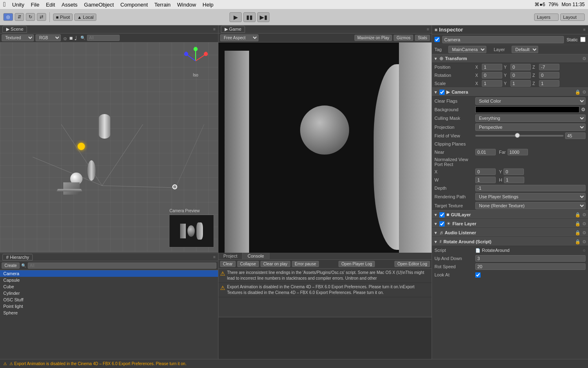  Describe the element at coordinates (549, 83) in the screenshot. I see `scale-z-input` at that location.